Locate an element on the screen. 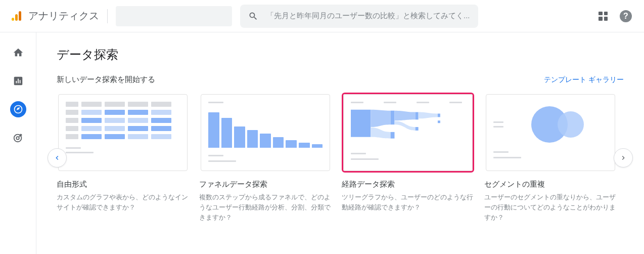 The image size is (644, 254). app-header: アナリティクス 「先月と昨年同月のユーザー数の比較」と検索してみてく... ? is located at coordinates (322, 16).